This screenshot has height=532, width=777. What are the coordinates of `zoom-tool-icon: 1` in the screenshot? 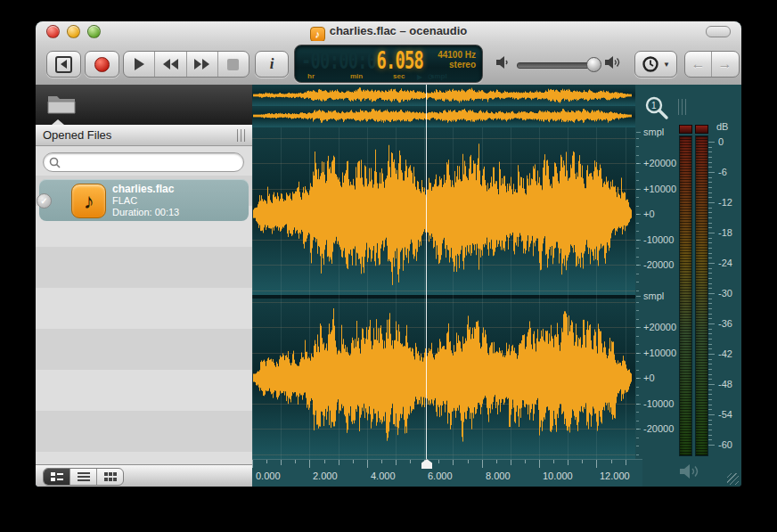 It's located at (657, 108).